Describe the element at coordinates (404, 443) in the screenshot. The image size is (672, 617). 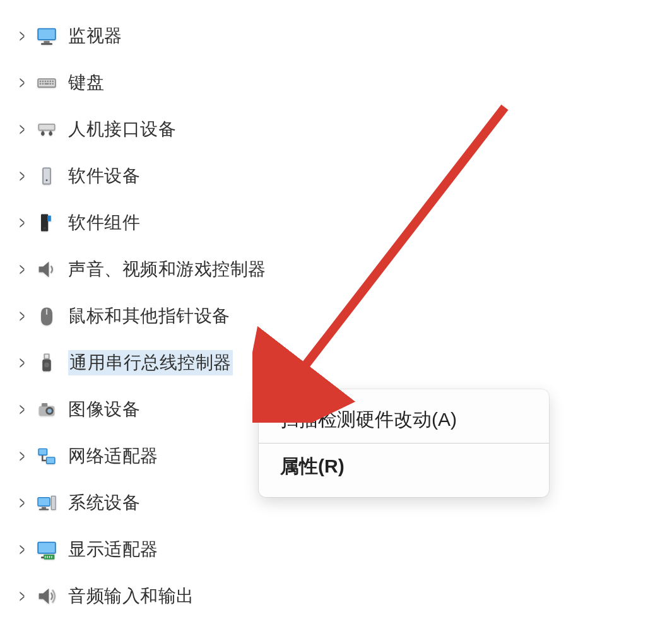
I see `context-menu: 扫描检测硬件改动(A) 属性(R)` at that location.